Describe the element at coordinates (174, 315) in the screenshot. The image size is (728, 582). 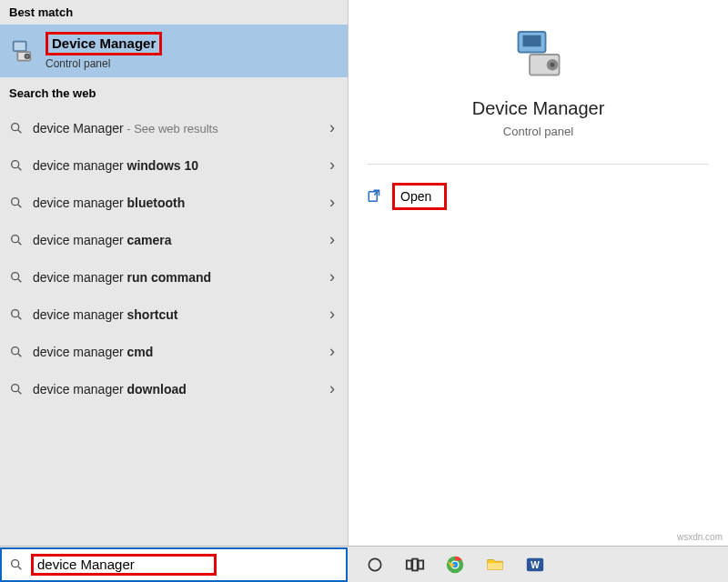
I see `web-result-item: device manager shortcut›` at that location.